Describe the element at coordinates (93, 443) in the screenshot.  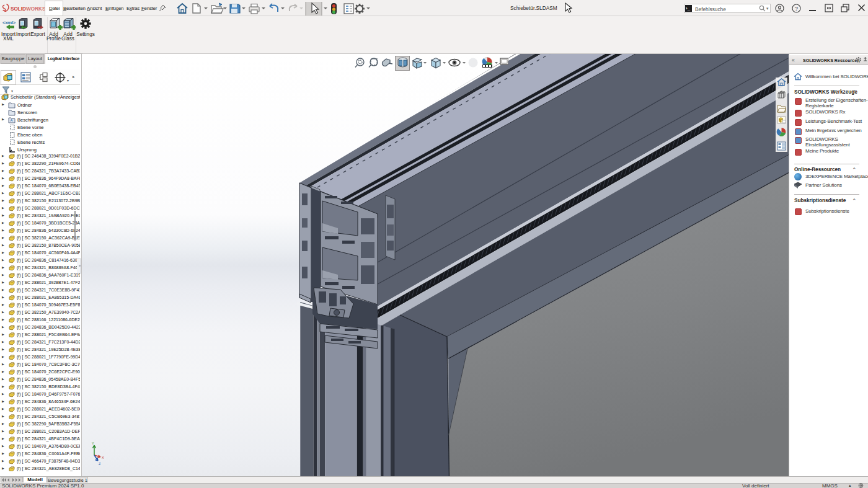
I see `svg-text: Y` at that location.